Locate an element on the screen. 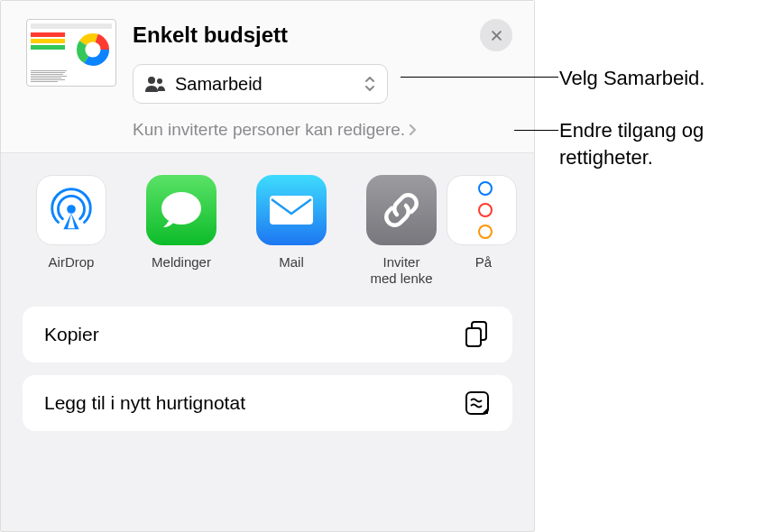 The width and height of the screenshot is (783, 532). link-icon is located at coordinates (401, 210).